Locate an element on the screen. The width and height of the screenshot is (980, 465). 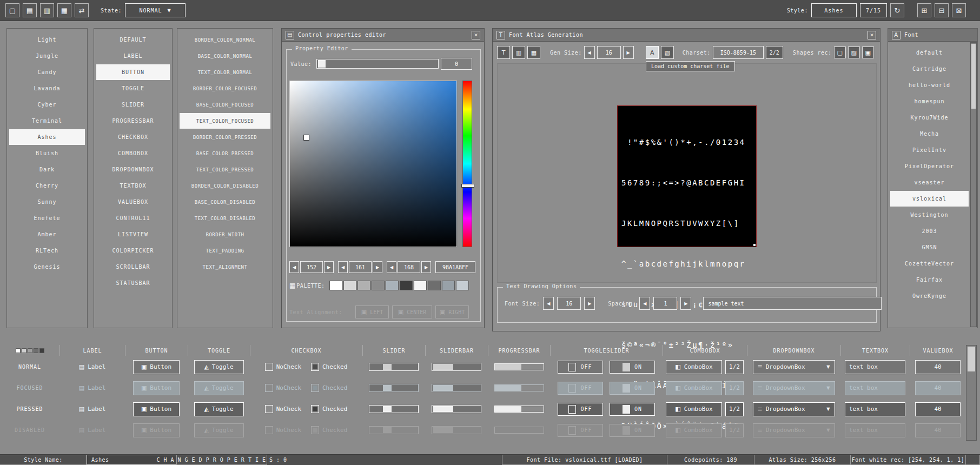
style-table-button: ⊞ is located at coordinates (924, 10).